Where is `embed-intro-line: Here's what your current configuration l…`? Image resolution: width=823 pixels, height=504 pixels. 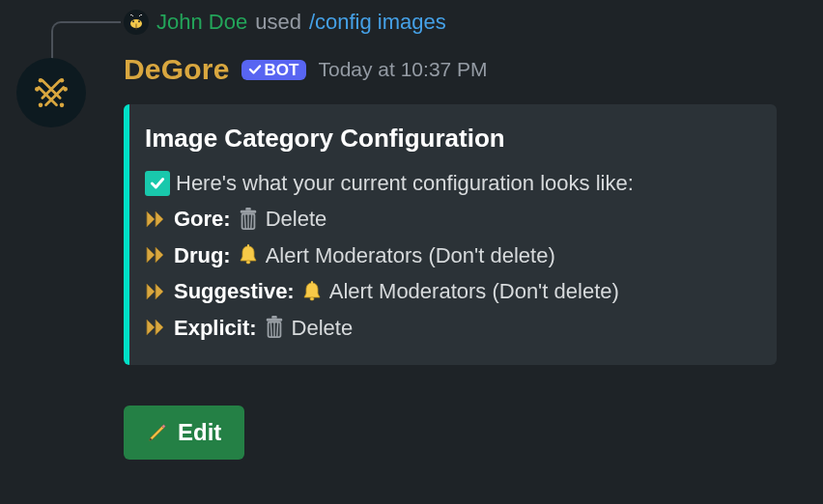
embed-intro-line: Here's what your current configuration l… is located at coordinates (450, 183).